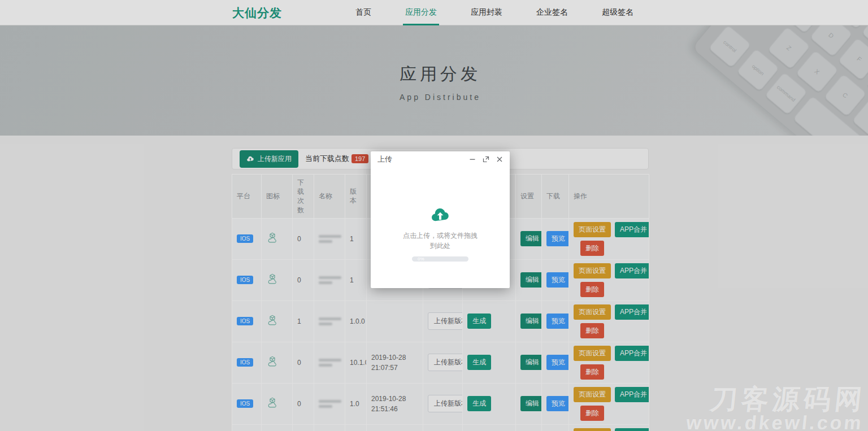 The width and height of the screenshot is (868, 431). Describe the element at coordinates (440, 259) in the screenshot. I see `upload-progress-bar: 0%` at that location.